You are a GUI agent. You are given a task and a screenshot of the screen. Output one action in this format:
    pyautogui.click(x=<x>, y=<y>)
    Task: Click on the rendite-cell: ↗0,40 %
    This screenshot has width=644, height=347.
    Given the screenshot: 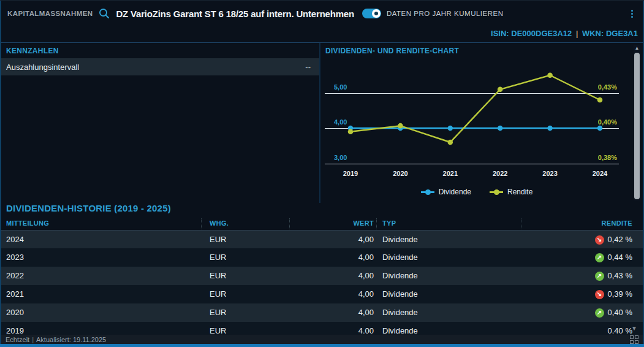 What is the action you would take?
    pyautogui.click(x=571, y=313)
    